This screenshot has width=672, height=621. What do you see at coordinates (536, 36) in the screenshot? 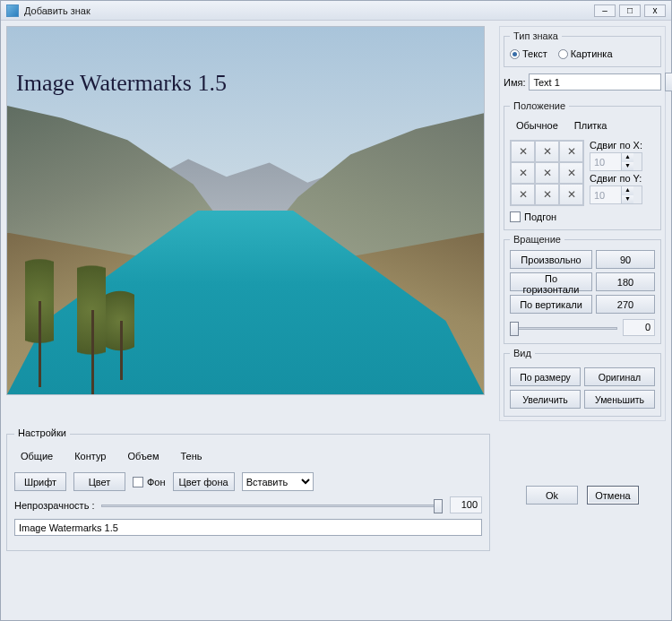
I see `type-legend: Тип знака` at bounding box center [536, 36].